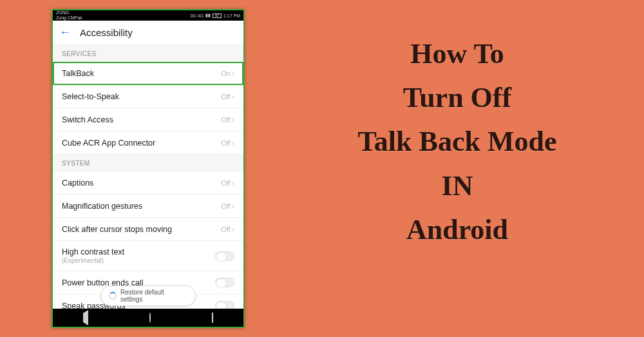 The width and height of the screenshot is (644, 337). What do you see at coordinates (215, 15) in the screenshot?
I see `status-right: 3G 4G ▮▮ 82 1:17 PM` at bounding box center [215, 15].